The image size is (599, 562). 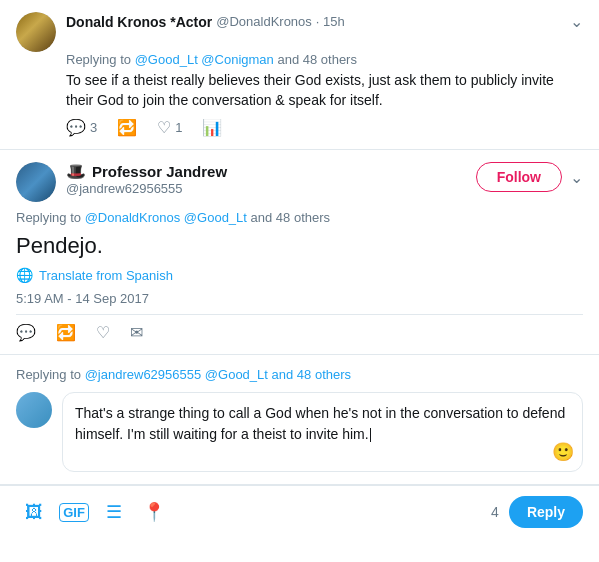 What do you see at coordinates (324, 128) in the screenshot?
I see `tweet-1-actions: 💬 3 🔁 ♡ 1 📊` at bounding box center [324, 128].